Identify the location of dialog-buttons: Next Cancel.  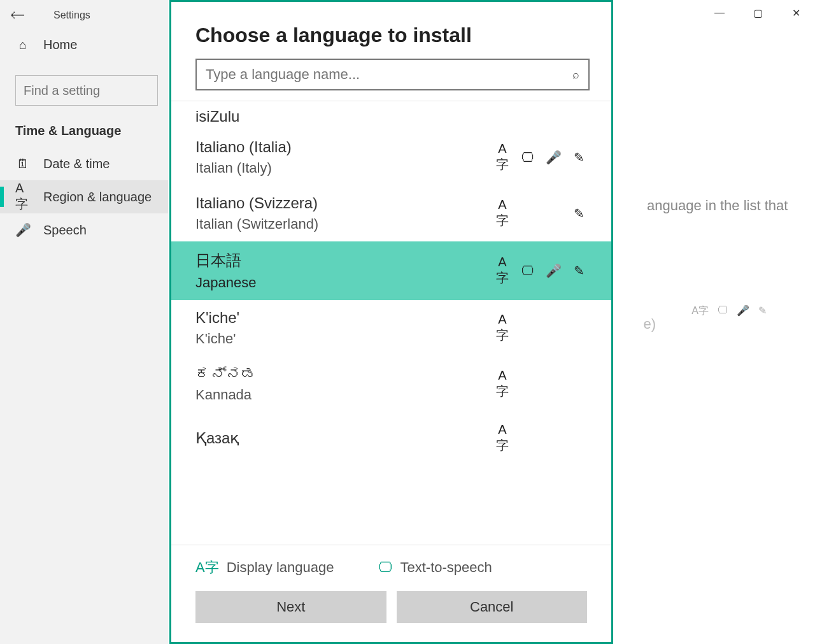
(391, 613).